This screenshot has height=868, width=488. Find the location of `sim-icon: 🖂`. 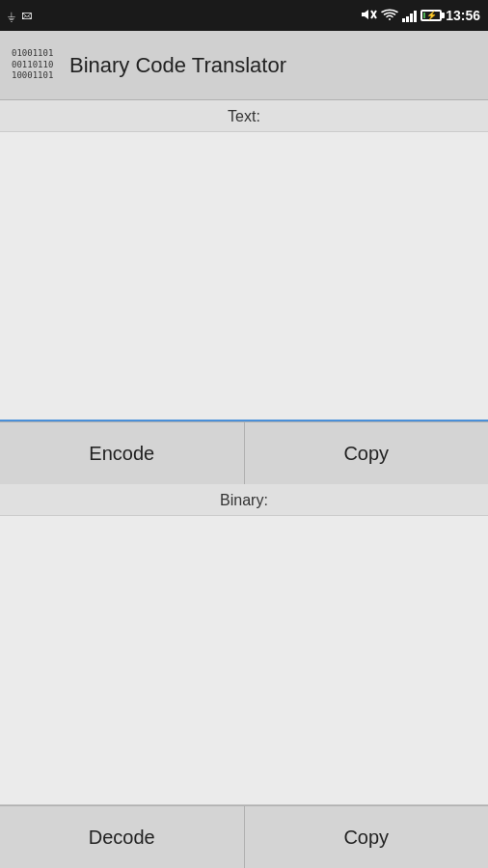

sim-icon: 🖂 is located at coordinates (27, 15).